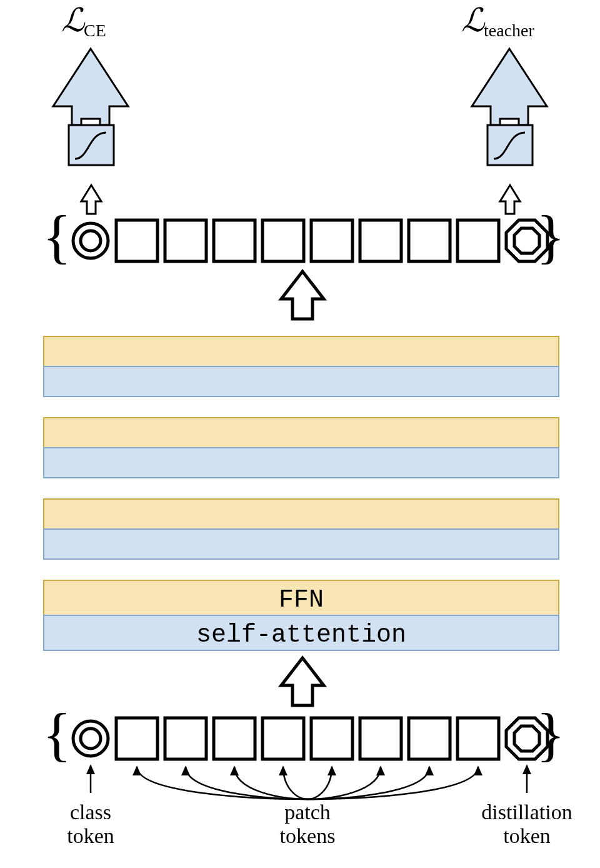 The image size is (600, 868). What do you see at coordinates (498, 21) in the screenshot?
I see `loss-right: ℒ teacher` at bounding box center [498, 21].